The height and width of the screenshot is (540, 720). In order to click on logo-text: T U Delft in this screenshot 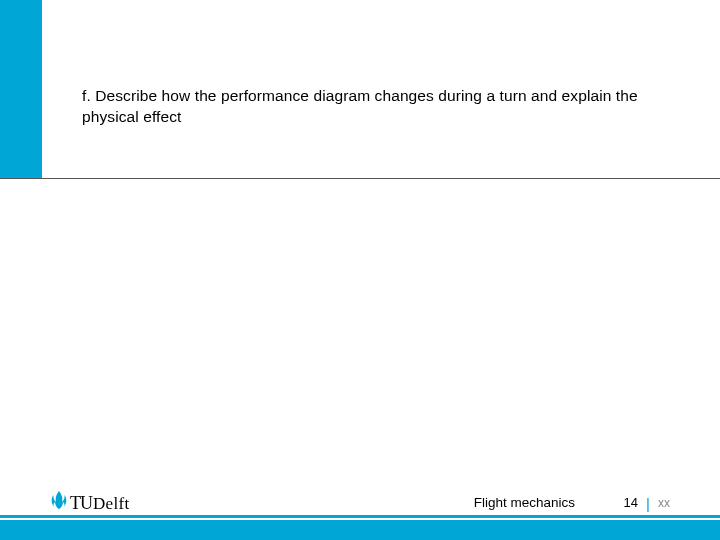, I will do `click(100, 504)`.